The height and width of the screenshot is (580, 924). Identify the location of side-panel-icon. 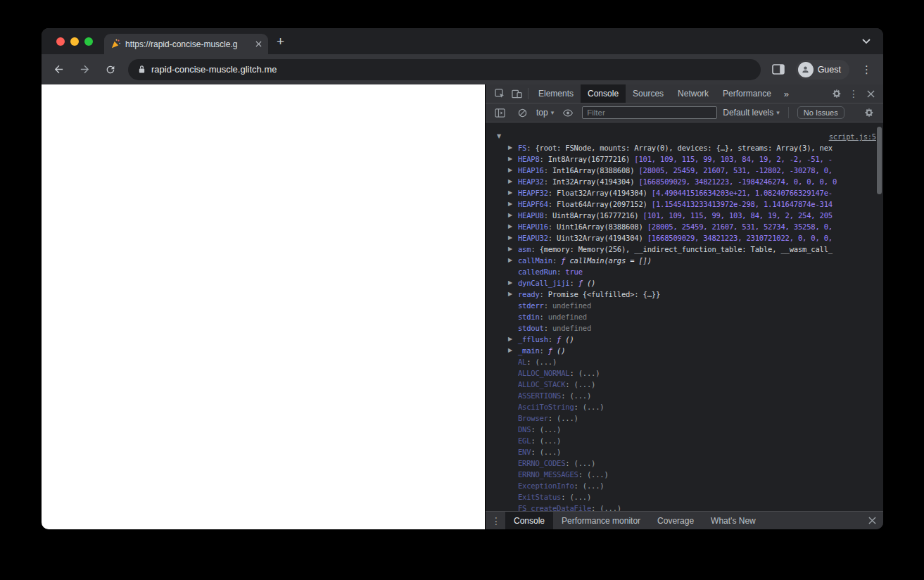
(778, 70).